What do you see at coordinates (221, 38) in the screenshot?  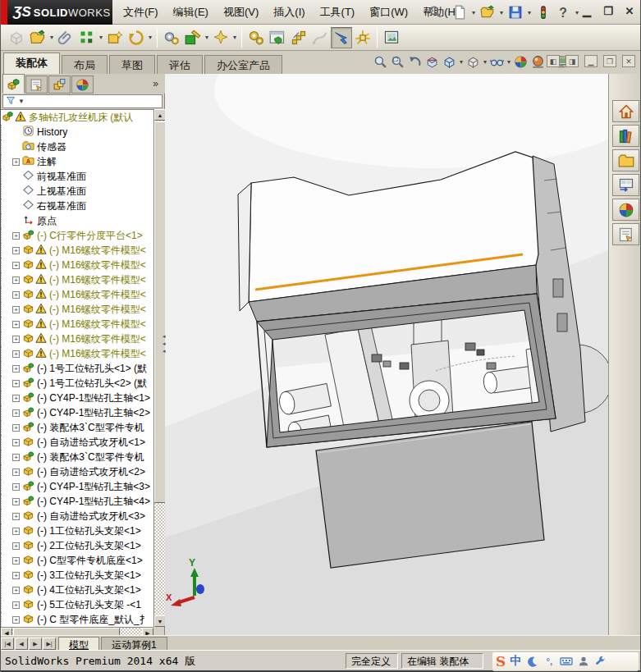 I see `sketch-icon` at bounding box center [221, 38].